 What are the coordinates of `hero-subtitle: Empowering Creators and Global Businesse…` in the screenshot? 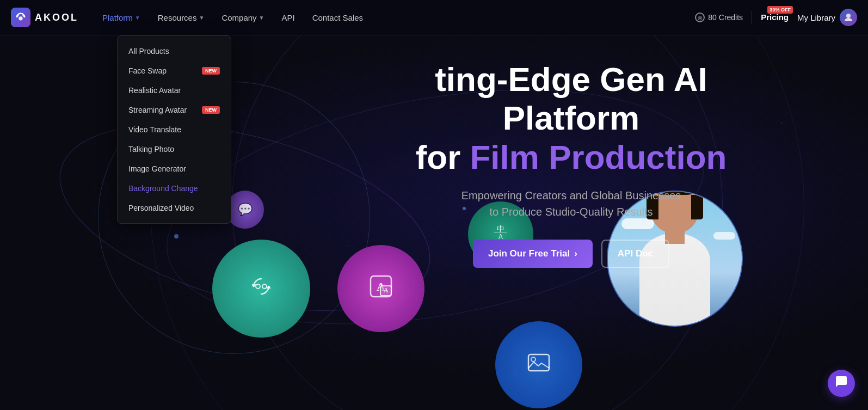 It's located at (571, 204).